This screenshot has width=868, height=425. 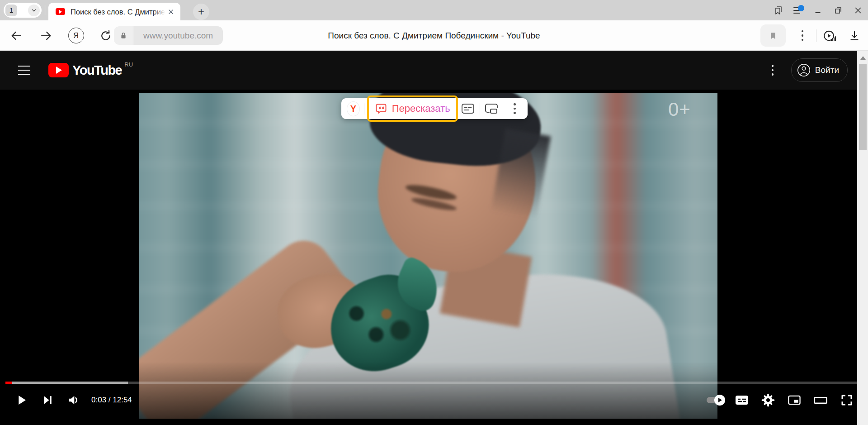 I want to click on yandex-badge: Y, so click(x=354, y=109).